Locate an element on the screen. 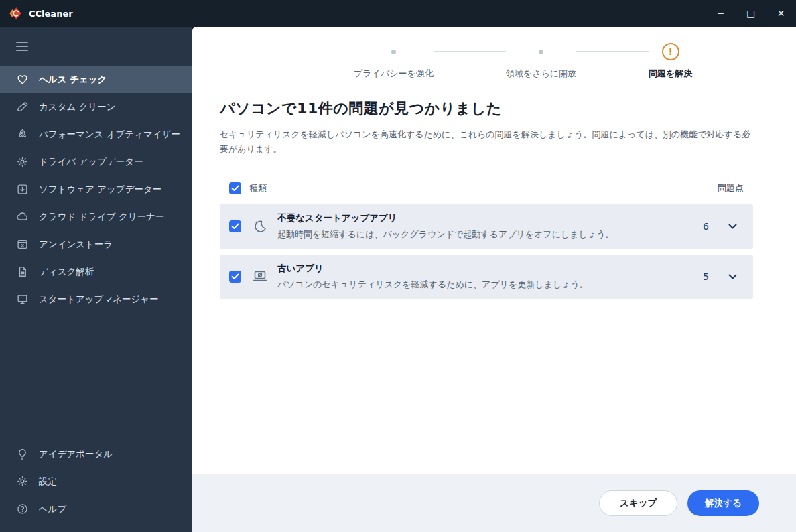 The image size is (796, 532). sidebar-item-label: ソフトウェア アップデーター is located at coordinates (101, 190).